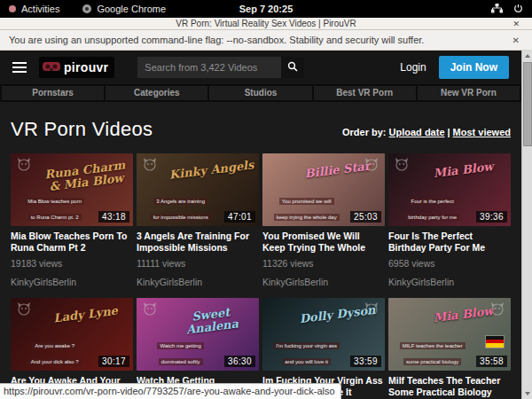 The image size is (532, 399). I want to click on thumbnail-captions: Four is the perfect birthday party for m…, so click(433, 207).